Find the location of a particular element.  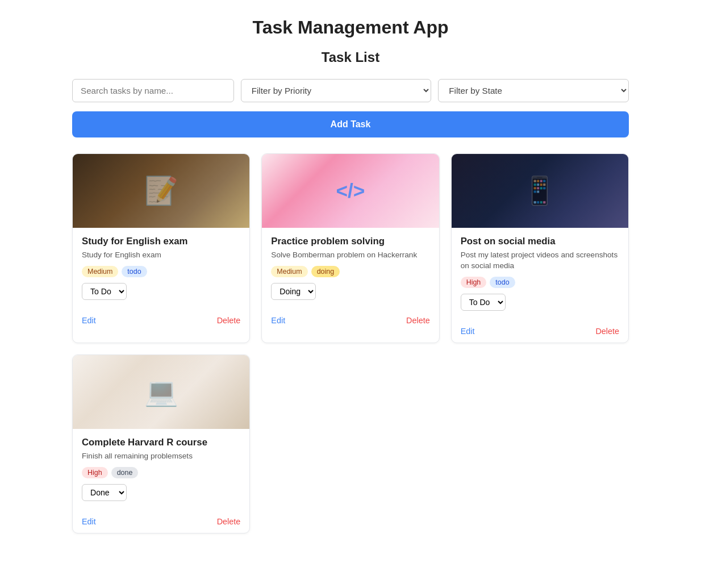

priority-filter-select: Filter by PriorityHighMediumLow is located at coordinates (336, 91).